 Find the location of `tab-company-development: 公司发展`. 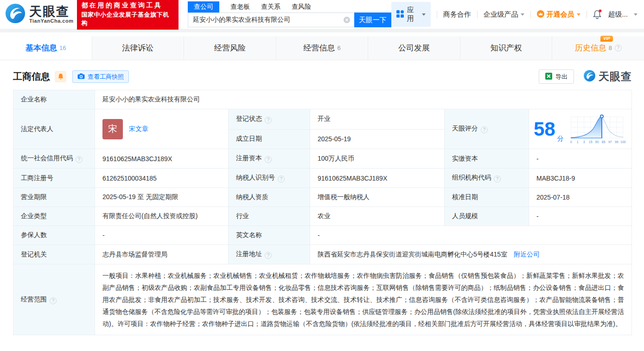

tab-company-development: 公司发展 is located at coordinates (414, 48).